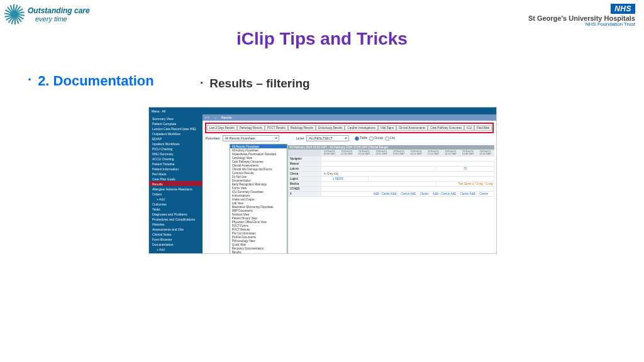 The height and width of the screenshot is (362, 644). I want to click on sidebar-item: Peri Meds, so click(176, 173).